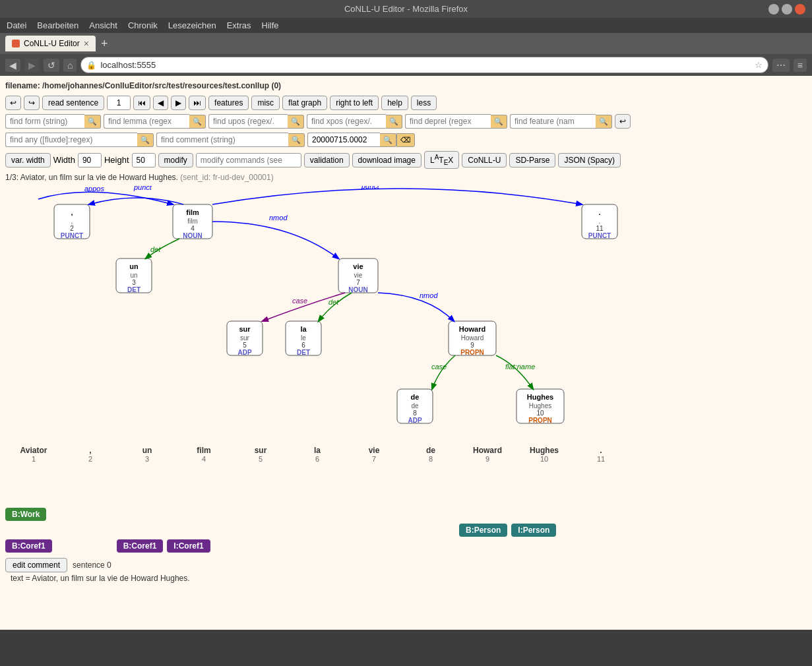 This screenshot has width=812, height=666. I want to click on id-search-button: 🔍, so click(388, 140).